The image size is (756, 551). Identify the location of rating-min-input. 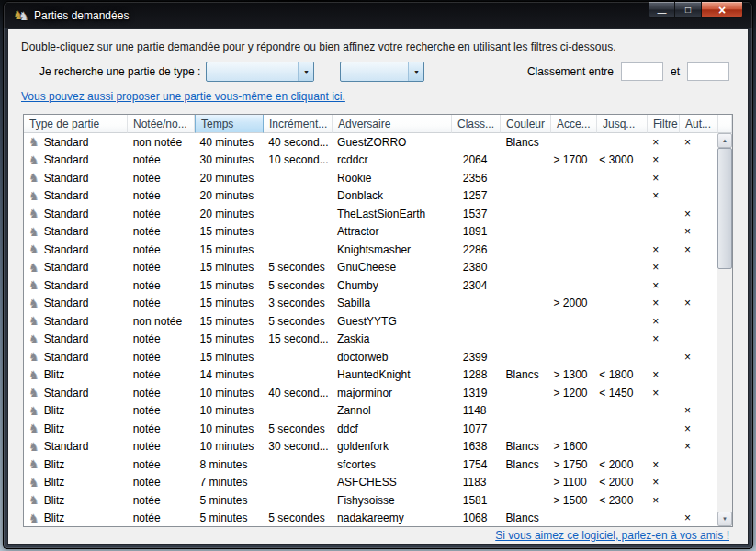
(642, 72).